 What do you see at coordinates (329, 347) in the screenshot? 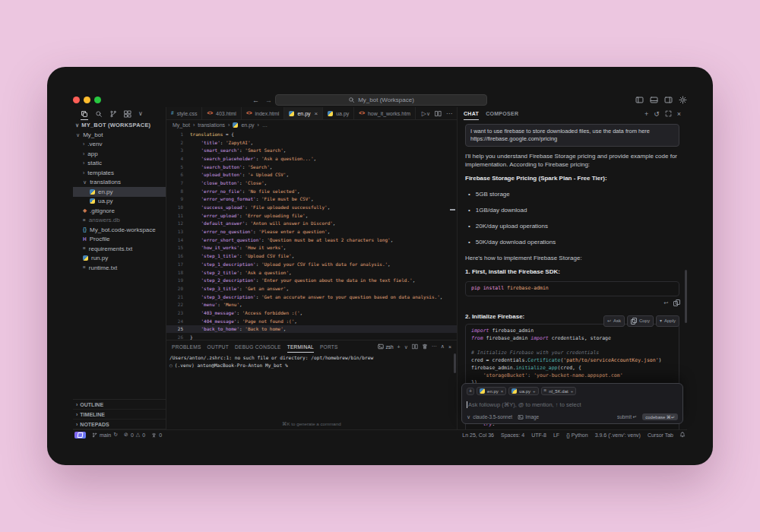
I see `panel-tab-ports: PORTS` at bounding box center [329, 347].